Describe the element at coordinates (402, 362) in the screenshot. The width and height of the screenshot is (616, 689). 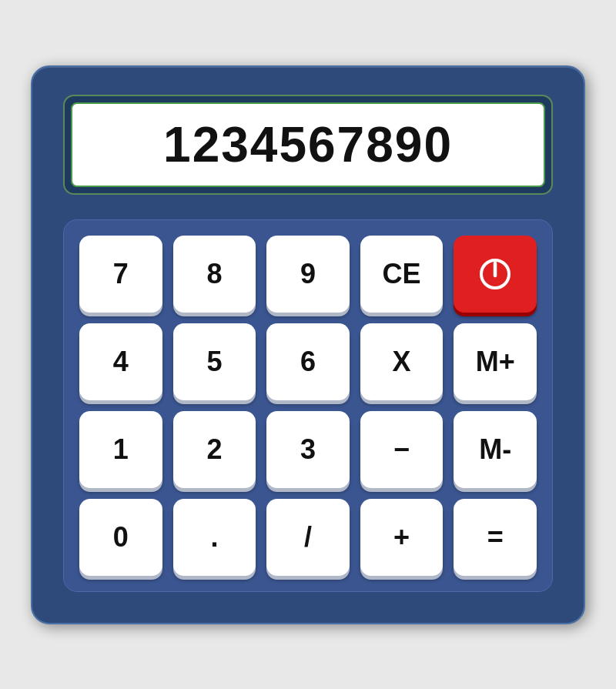
I see `btn-x: X` at that location.